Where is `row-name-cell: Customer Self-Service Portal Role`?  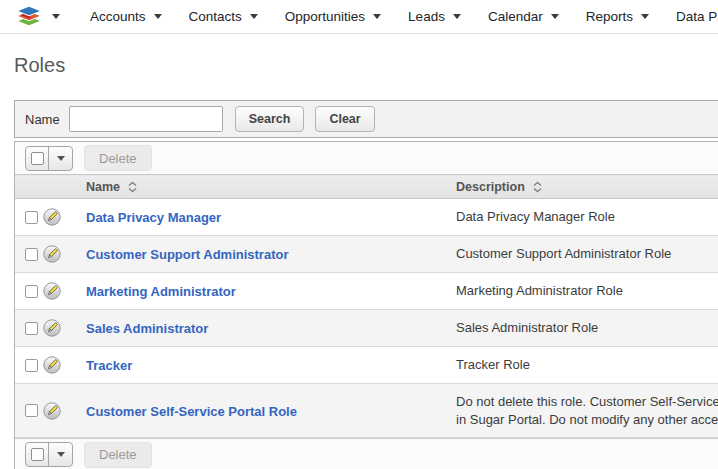
row-name-cell: Customer Self-Service Portal Role is located at coordinates (271, 411).